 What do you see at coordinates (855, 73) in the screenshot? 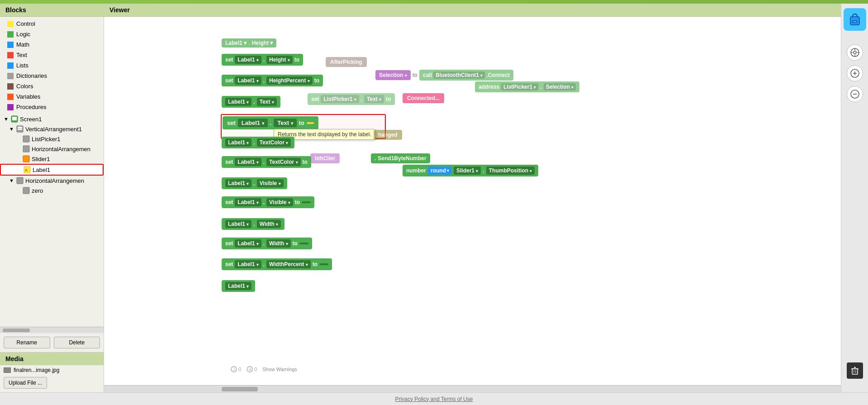
I see `zoom-in-button` at bounding box center [855, 73].